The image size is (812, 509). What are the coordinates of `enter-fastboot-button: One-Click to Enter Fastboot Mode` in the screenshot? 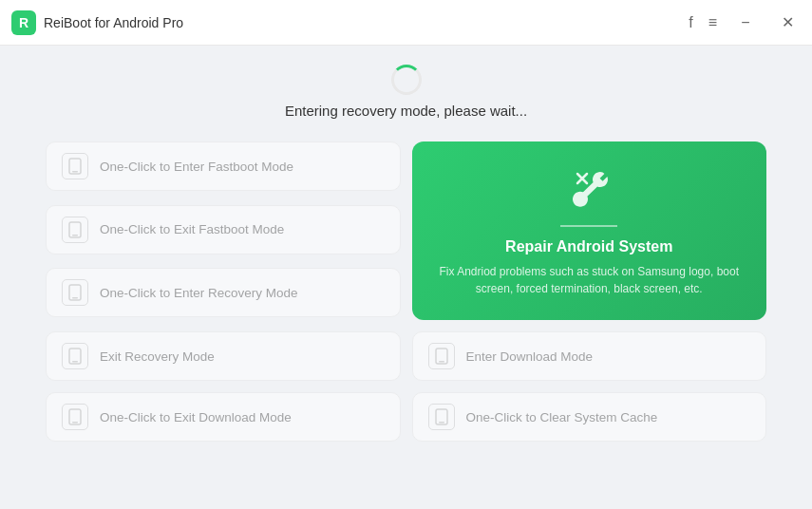 It's located at (223, 166).